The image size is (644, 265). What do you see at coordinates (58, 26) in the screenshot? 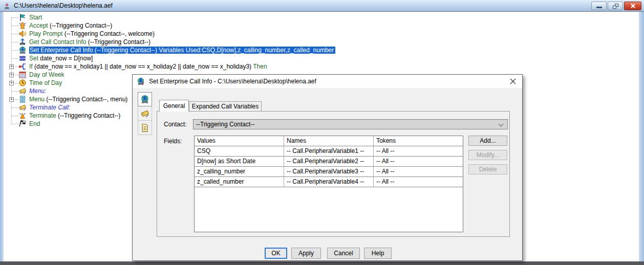
I see `tree-item-accept: Accept (--Triggering Contact--)` at bounding box center [58, 26].